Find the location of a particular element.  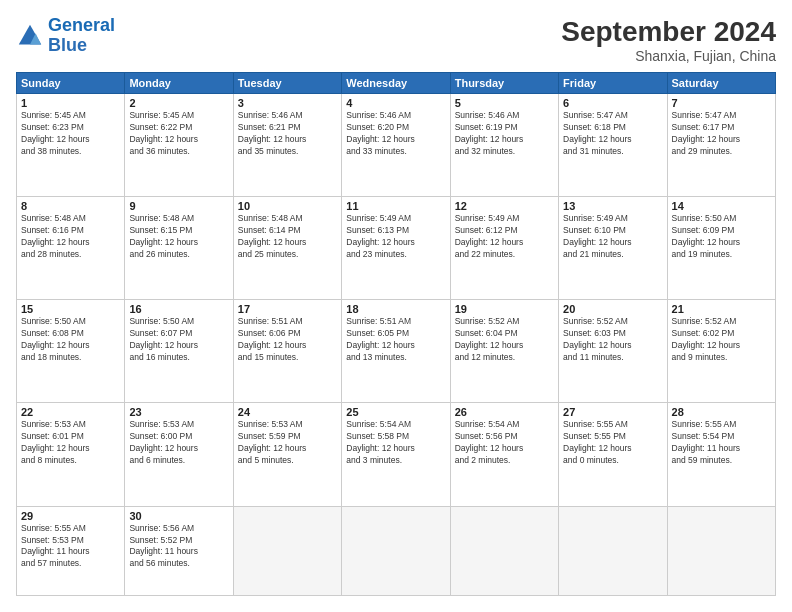

calendar-cell: 16Sunrise: 5:50 AM Sunset: 6:07 PM Dayli… is located at coordinates (179, 352).